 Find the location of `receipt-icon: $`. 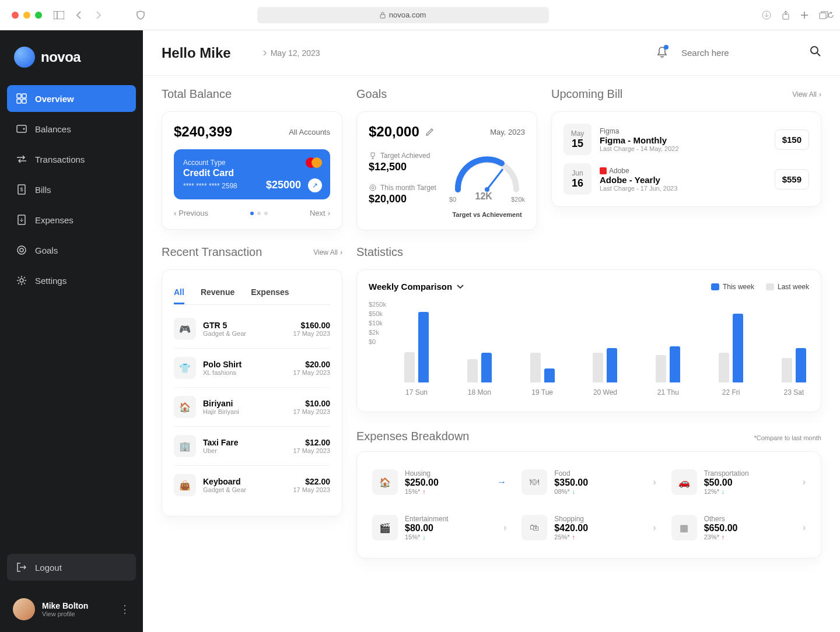

receipt-icon: $ is located at coordinates (22, 189).